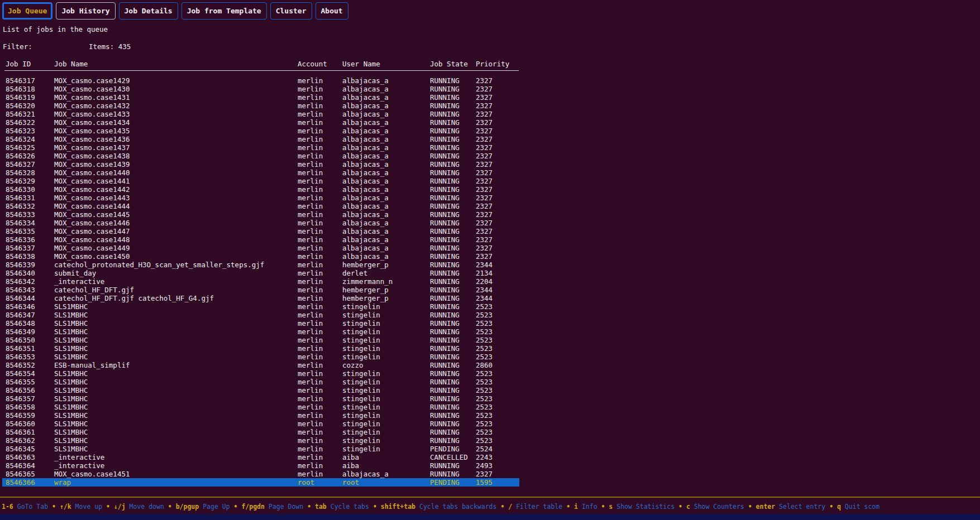 This screenshot has height=520, width=980. I want to click on table-row: 8546331MOX_casmo.case1443merlinalbajacas…, so click(261, 198).